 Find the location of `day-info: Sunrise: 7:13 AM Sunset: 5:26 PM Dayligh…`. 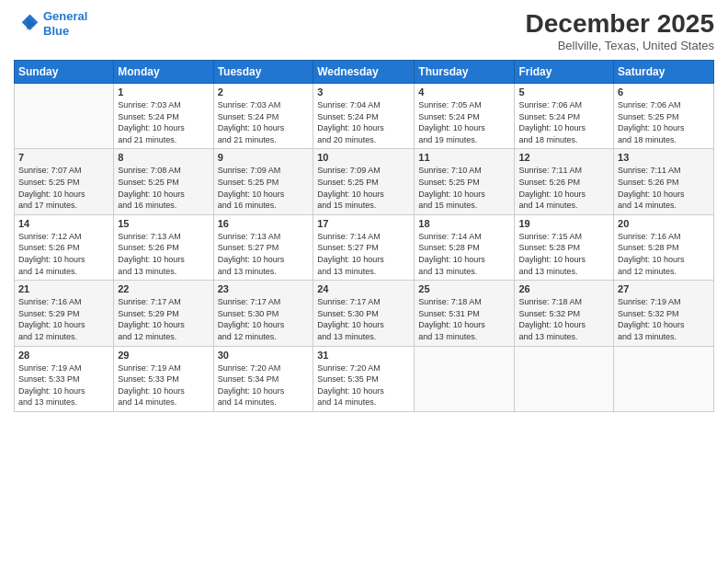

day-info: Sunrise: 7:13 AM Sunset: 5:26 PM Dayligh… is located at coordinates (164, 254).